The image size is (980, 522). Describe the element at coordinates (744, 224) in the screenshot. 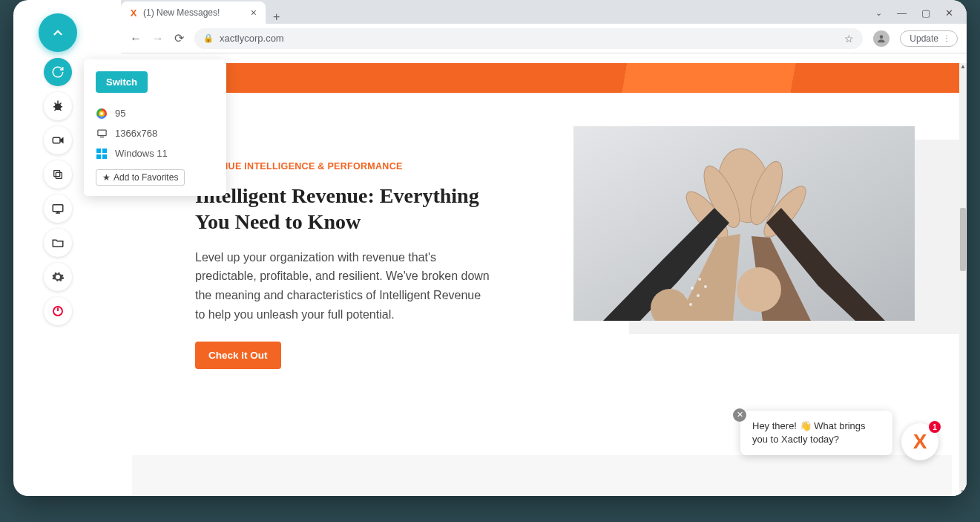

I see `image-photo` at that location.